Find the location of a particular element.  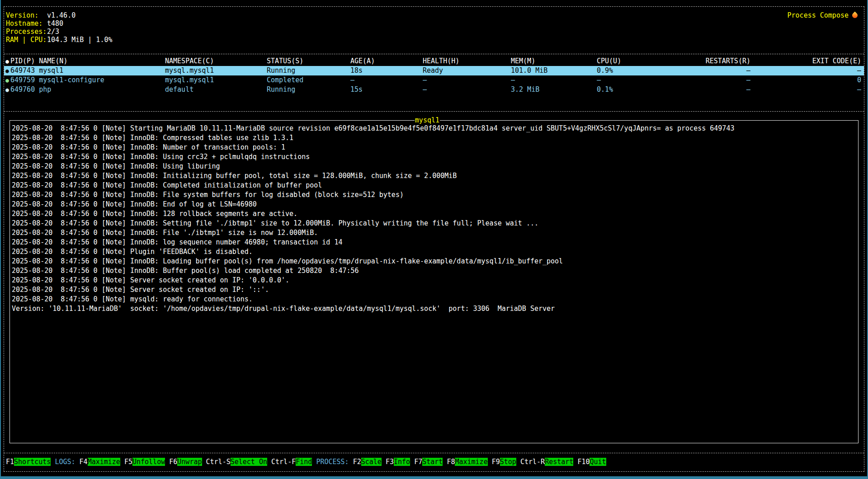

log-line: Version: '10.11.11-MariaDB' socket: '/ho… is located at coordinates (435, 309).